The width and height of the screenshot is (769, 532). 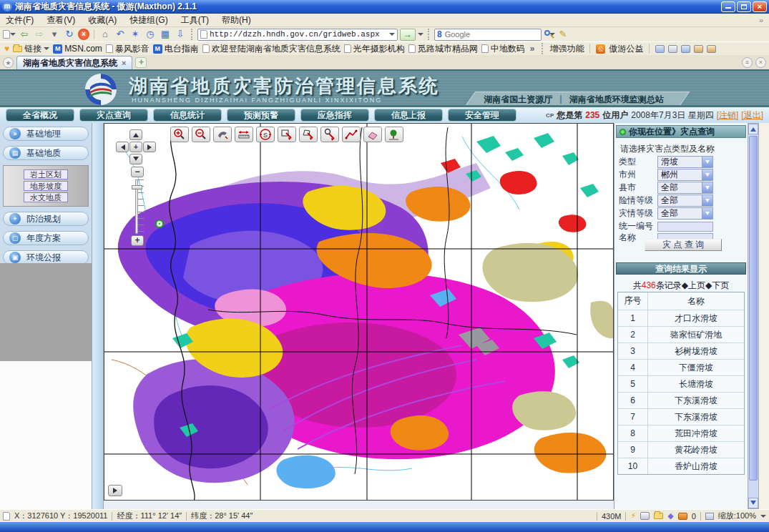 What do you see at coordinates (763, 518) in the screenshot?
I see `zoom-dropdown-icon` at bounding box center [763, 518].